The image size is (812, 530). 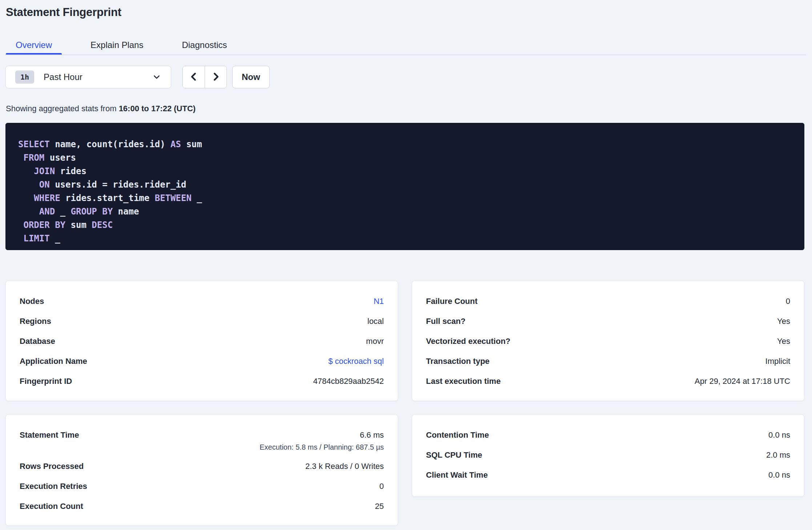 What do you see at coordinates (376, 321) in the screenshot?
I see `row-value: local` at bounding box center [376, 321].